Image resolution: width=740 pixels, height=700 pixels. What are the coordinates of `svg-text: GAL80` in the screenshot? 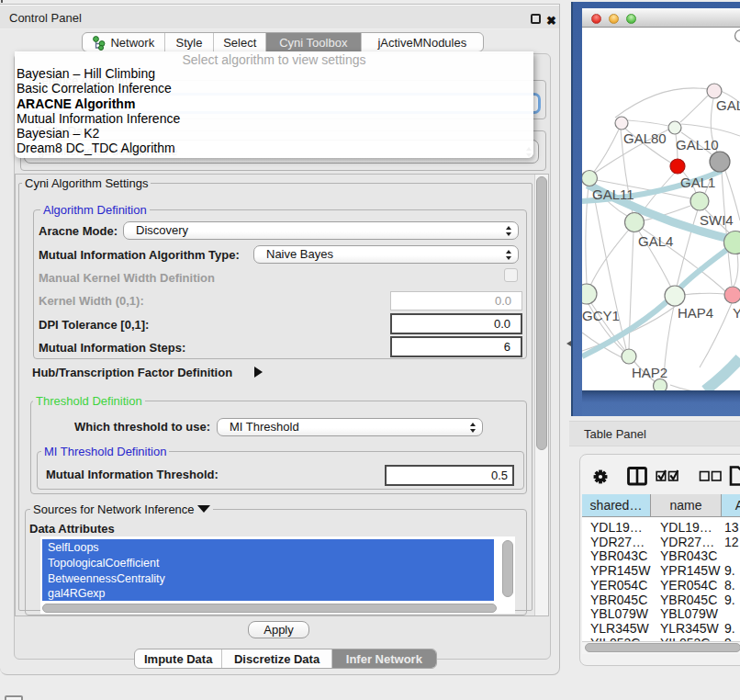 It's located at (645, 138).